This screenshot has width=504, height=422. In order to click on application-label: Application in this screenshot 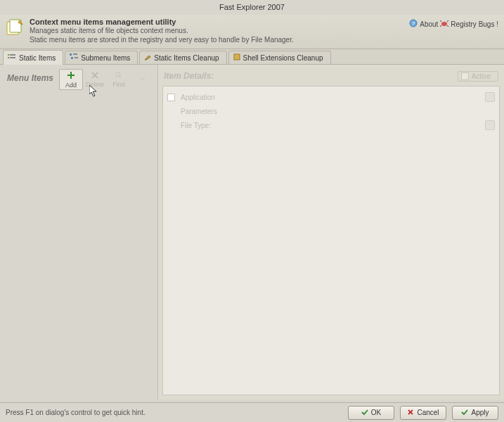, I will do `click(202, 97)`.